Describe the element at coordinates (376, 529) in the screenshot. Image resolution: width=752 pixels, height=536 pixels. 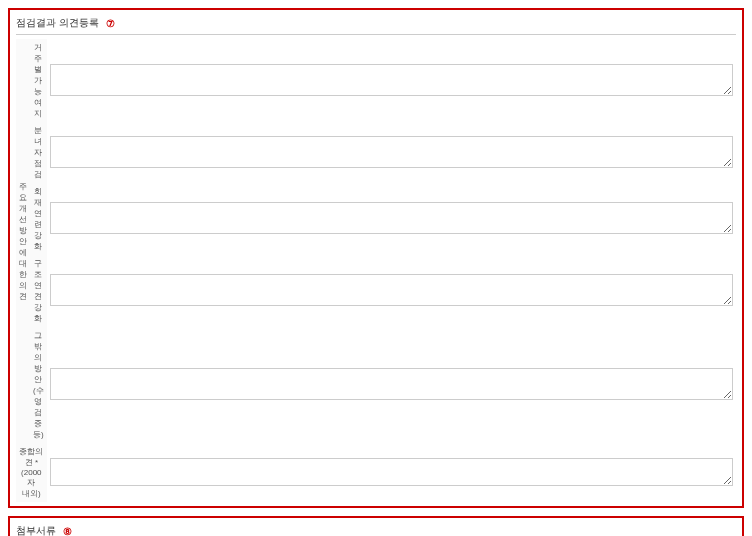
I see `section-8-header: 첨부서류 ⑧` at that location.